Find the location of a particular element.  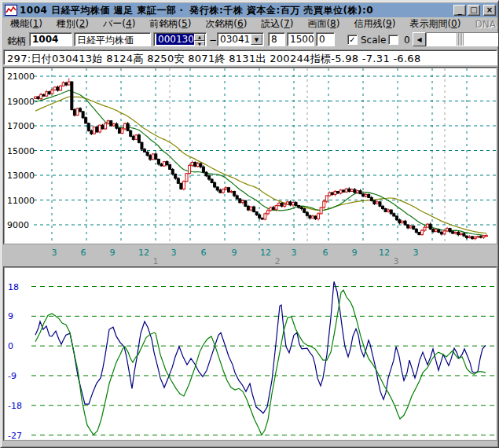

menu-item-9: DNA is located at coordinates (483, 24).